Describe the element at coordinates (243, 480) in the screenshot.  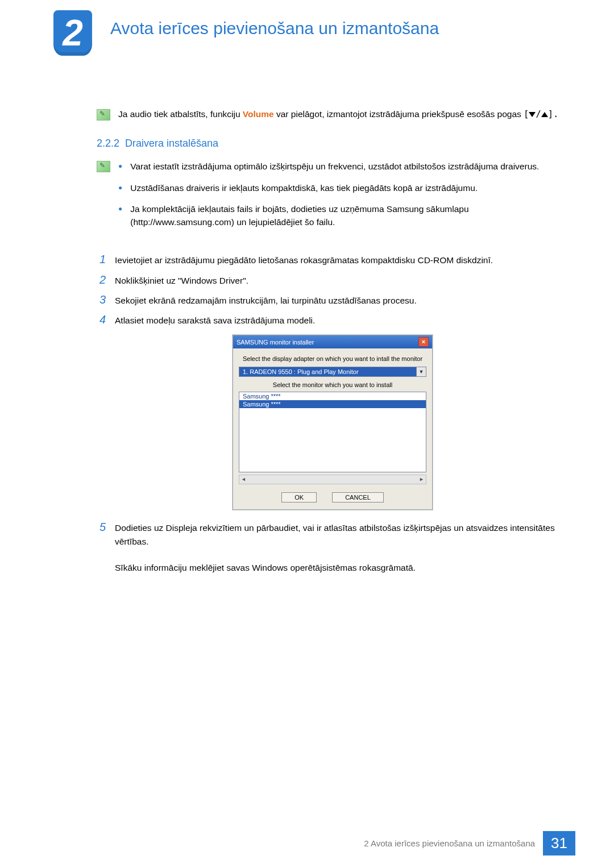
I see `scroll-left-icon: ◄` at that location.